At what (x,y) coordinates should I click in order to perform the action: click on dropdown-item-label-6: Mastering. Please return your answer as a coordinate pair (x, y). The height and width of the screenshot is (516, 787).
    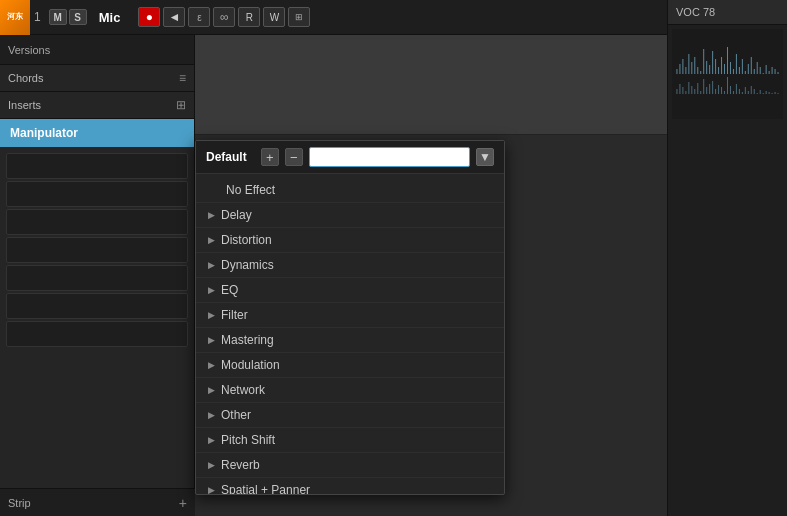
    Looking at the image, I should click on (248, 340).